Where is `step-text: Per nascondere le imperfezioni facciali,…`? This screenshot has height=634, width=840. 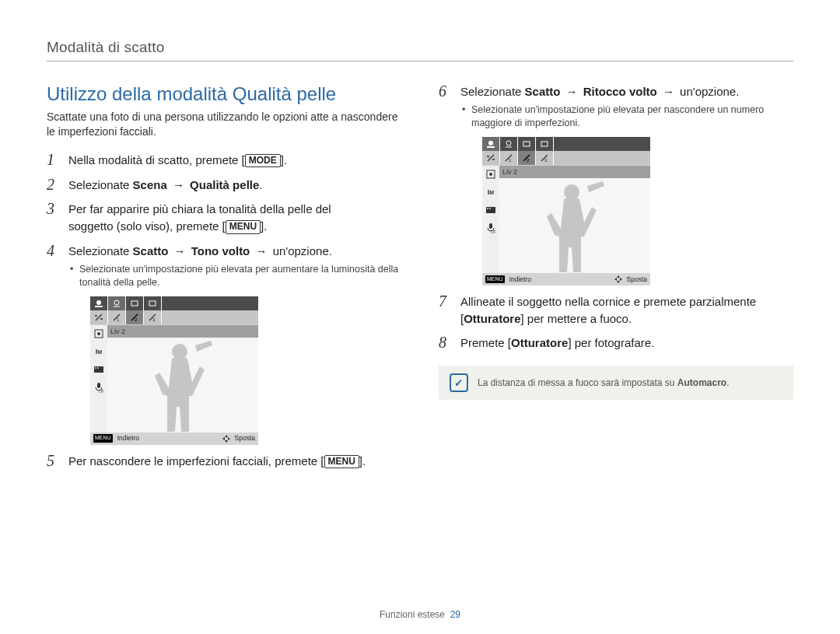 step-text: Per nascondere le imperfezioni facciali,… is located at coordinates (196, 461).